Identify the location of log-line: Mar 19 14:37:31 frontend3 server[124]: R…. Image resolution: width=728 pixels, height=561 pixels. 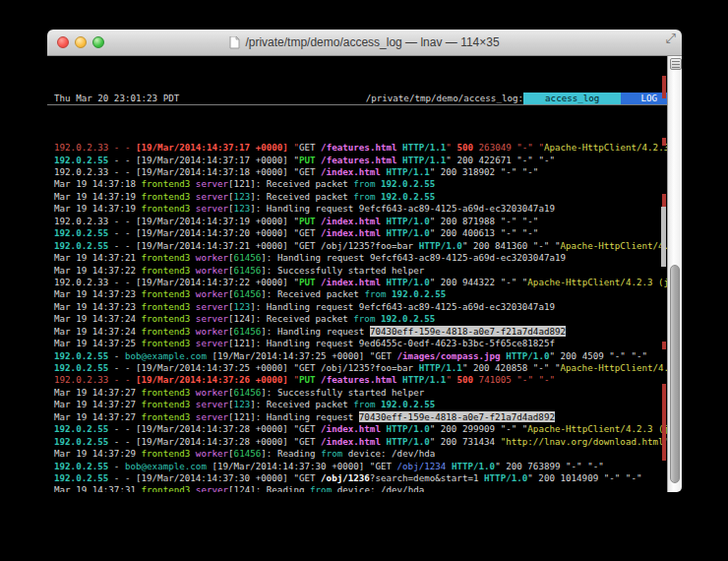
(357, 488).